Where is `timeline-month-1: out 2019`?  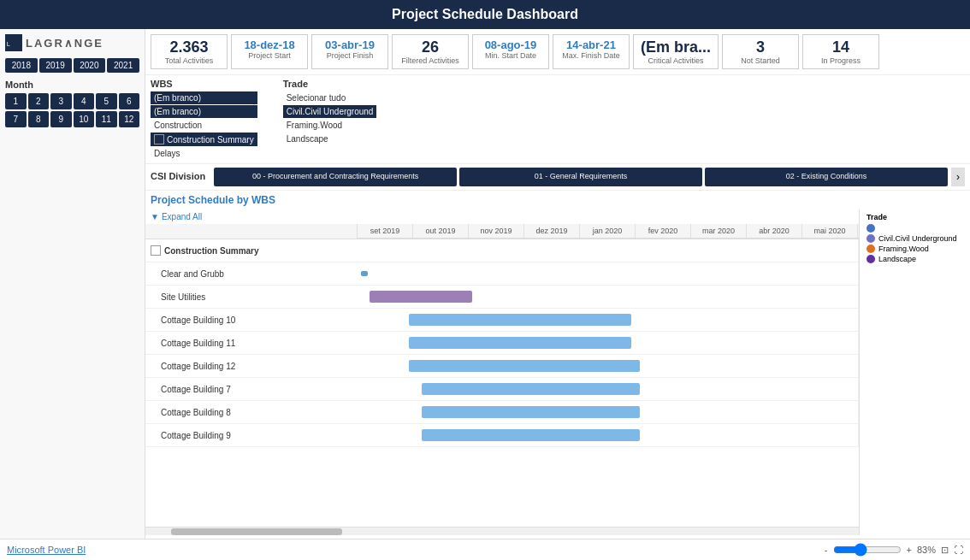
timeline-month-1: out 2019 is located at coordinates (441, 231).